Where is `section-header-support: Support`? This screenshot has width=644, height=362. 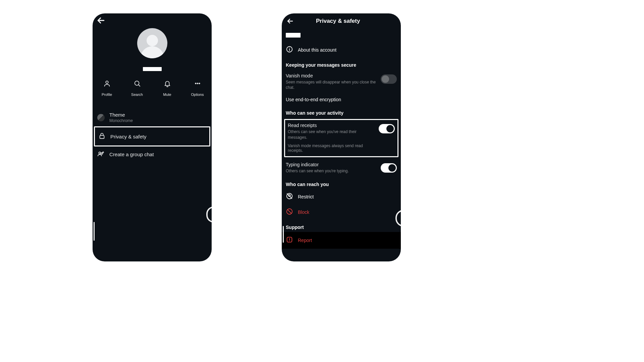
section-header-support: Support is located at coordinates (341, 226).